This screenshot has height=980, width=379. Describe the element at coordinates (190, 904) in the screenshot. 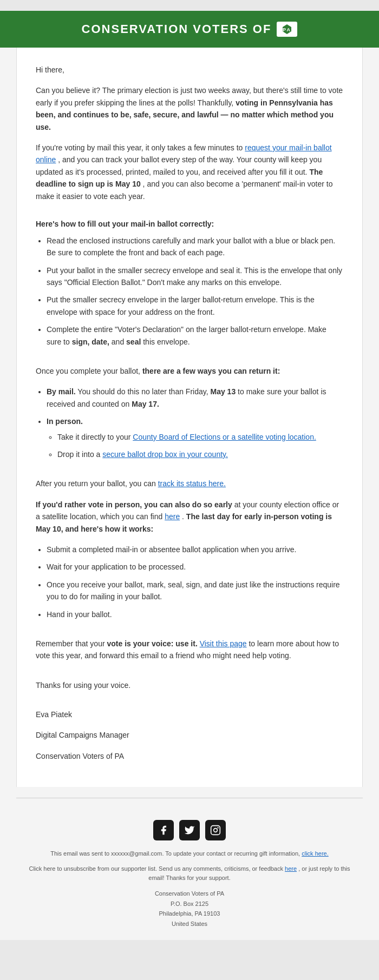

I see `address-line2: P.O. Box 2125` at that location.